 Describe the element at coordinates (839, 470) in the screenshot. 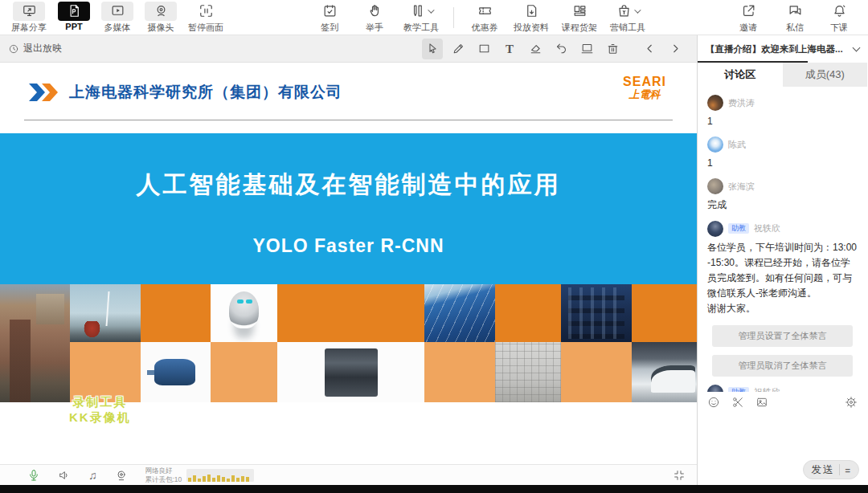

I see `send-divider` at that location.